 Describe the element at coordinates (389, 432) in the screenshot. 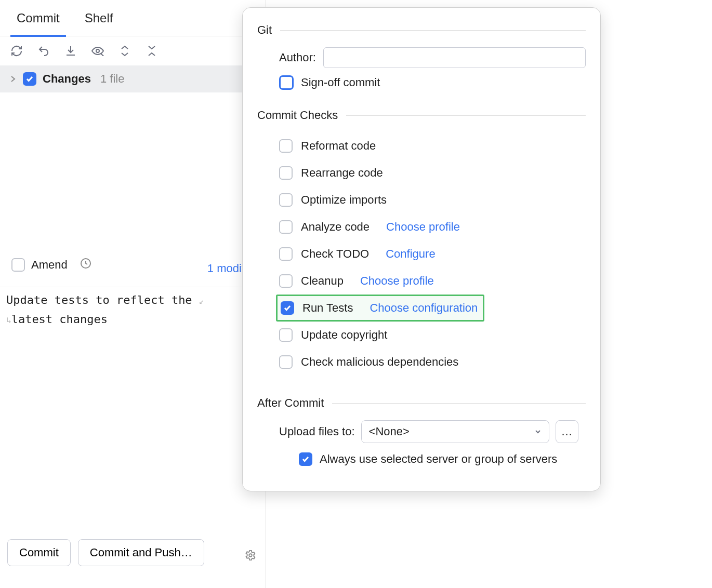

I see `upload-value: <None>` at that location.